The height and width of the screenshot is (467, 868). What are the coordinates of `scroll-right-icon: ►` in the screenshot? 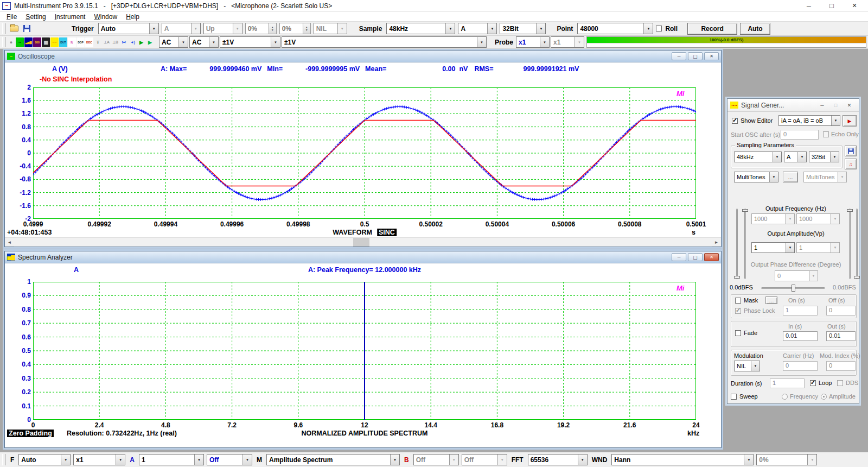 It's located at (716, 242).